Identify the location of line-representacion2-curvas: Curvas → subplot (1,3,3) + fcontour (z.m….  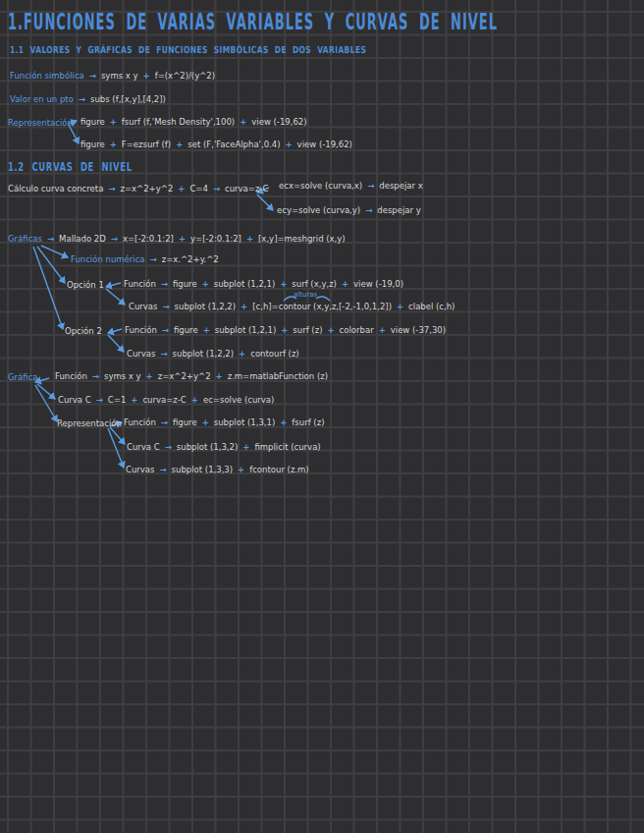
(218, 470).